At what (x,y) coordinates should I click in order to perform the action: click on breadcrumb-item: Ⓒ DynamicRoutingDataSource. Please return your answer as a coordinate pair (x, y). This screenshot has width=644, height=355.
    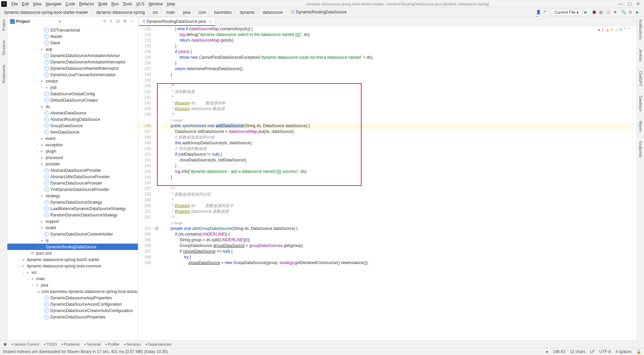
    Looking at the image, I should click on (319, 12).